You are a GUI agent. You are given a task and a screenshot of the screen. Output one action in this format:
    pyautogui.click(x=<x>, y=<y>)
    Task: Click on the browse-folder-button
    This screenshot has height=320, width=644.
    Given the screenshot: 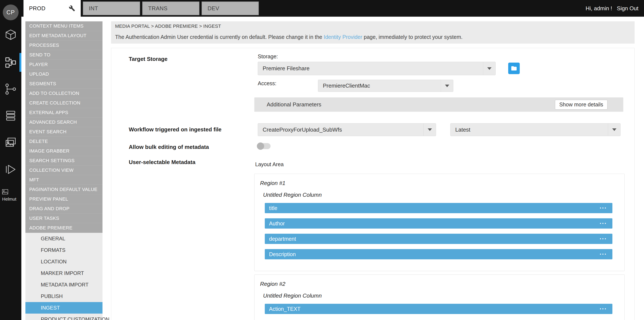 What is the action you would take?
    pyautogui.click(x=514, y=68)
    